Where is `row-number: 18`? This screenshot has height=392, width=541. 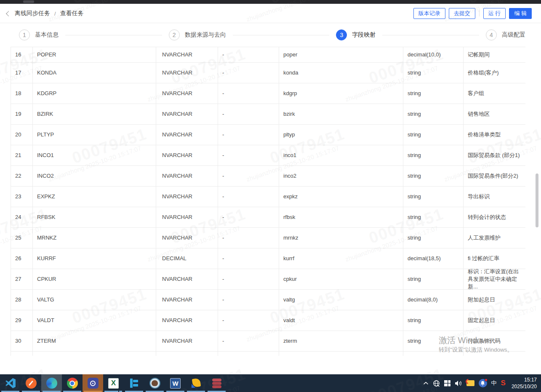
row-number: 18 is located at coordinates (22, 93).